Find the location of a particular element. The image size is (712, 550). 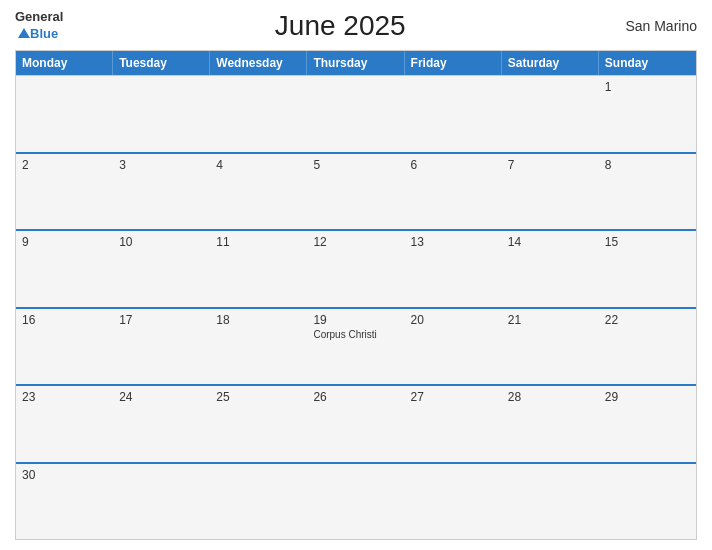

calendar-week-1: 1 is located at coordinates (356, 113).